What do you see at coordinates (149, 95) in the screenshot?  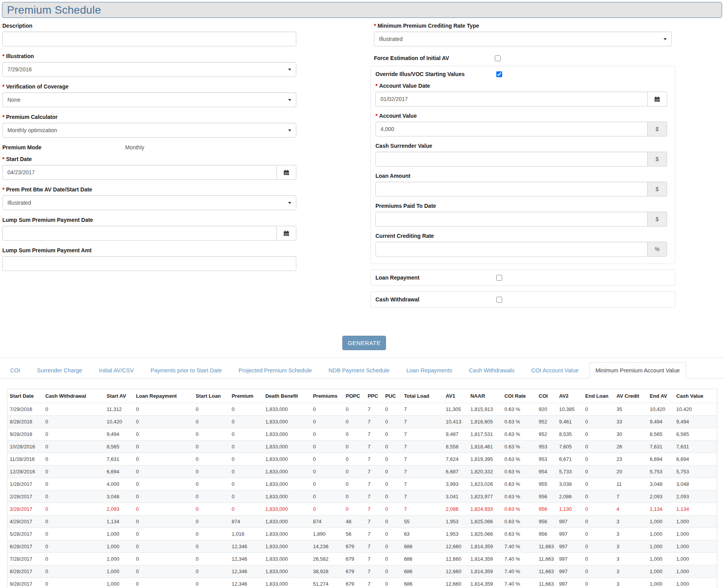 I see `field-verification-of-coverage: *Verification of Coverage None` at bounding box center [149, 95].